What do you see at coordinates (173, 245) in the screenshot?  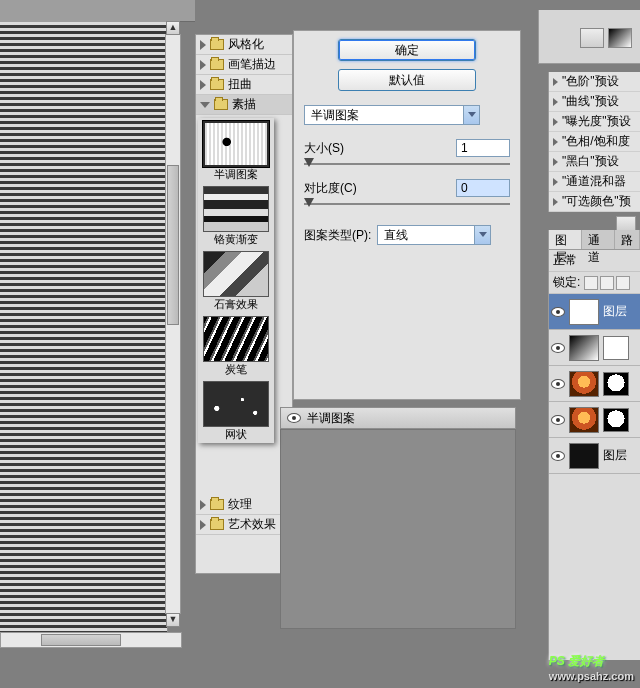 I see `vertical-scroll-thumb` at bounding box center [173, 245].